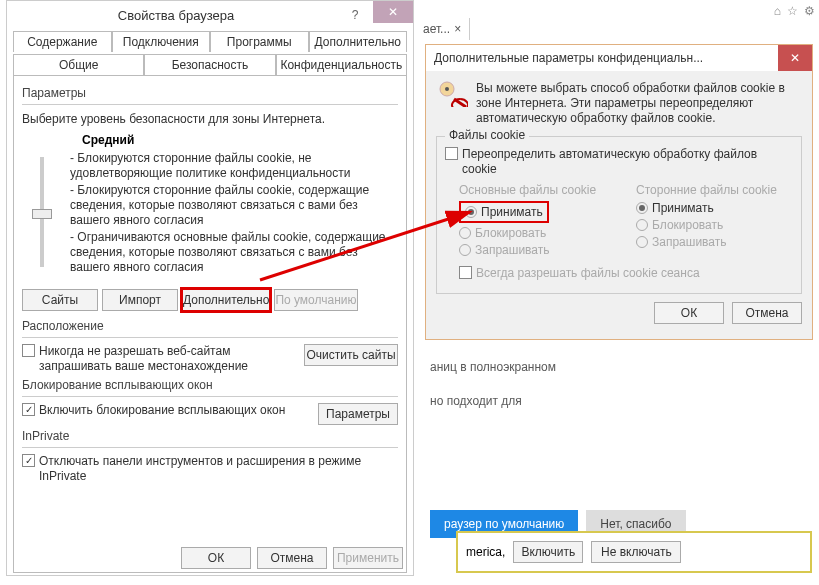  Describe the element at coordinates (436, 29) in the screenshot. I see `bg-tab-label: ает...` at that location.